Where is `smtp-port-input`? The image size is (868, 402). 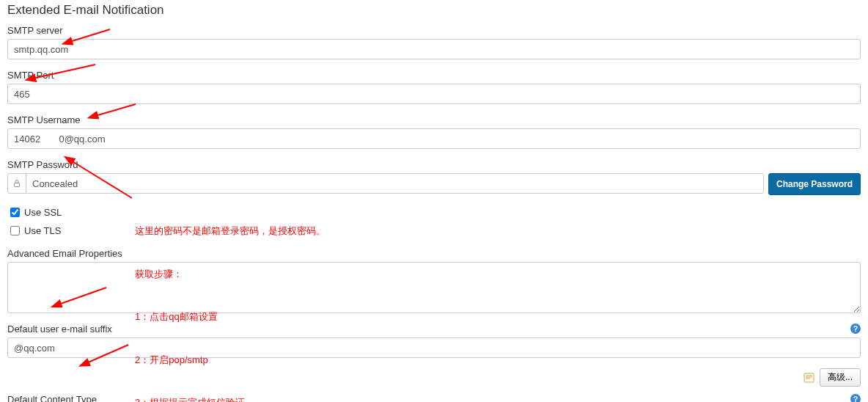 smtp-port-input is located at coordinates (434, 94).